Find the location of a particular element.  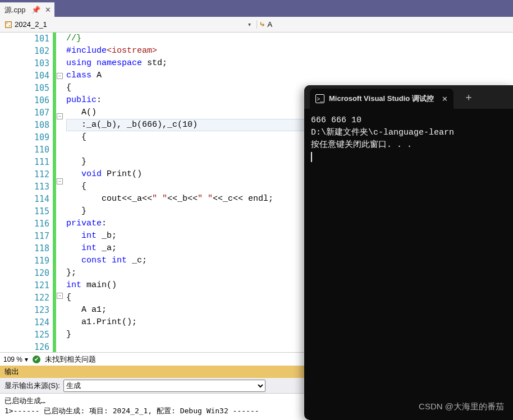

code-line: //} is located at coordinates (290, 39).